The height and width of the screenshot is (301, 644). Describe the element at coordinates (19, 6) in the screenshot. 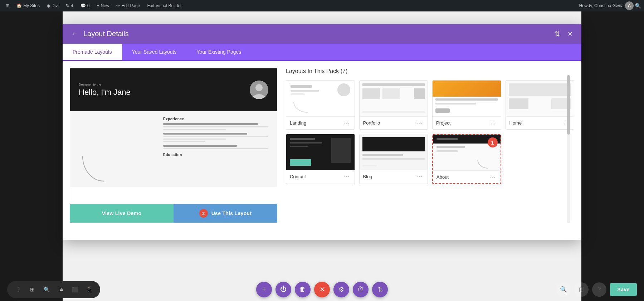

I see `home-icon: 🏠` at that location.